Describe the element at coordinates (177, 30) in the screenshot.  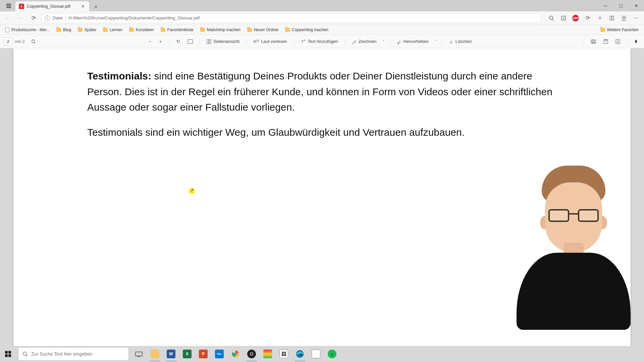
I see `bookmark-item: Favoritenleiste` at that location.